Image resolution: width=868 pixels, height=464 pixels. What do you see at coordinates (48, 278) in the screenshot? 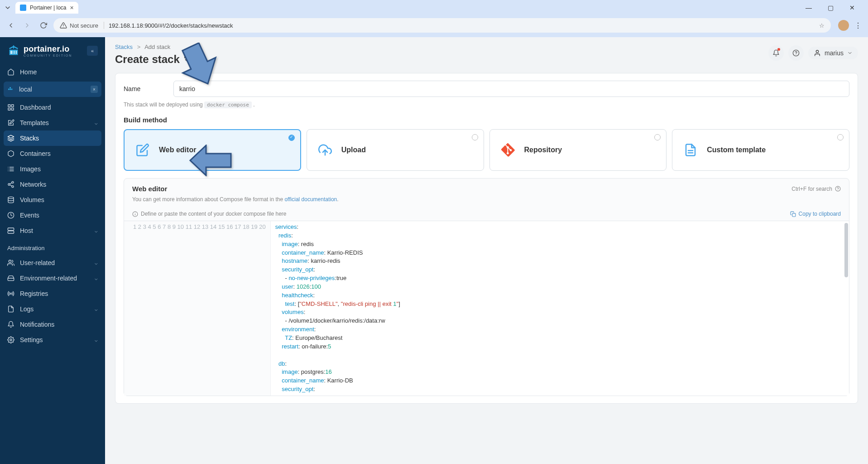
I see `sidebar-item-label: Environment-related` at bounding box center [48, 278].